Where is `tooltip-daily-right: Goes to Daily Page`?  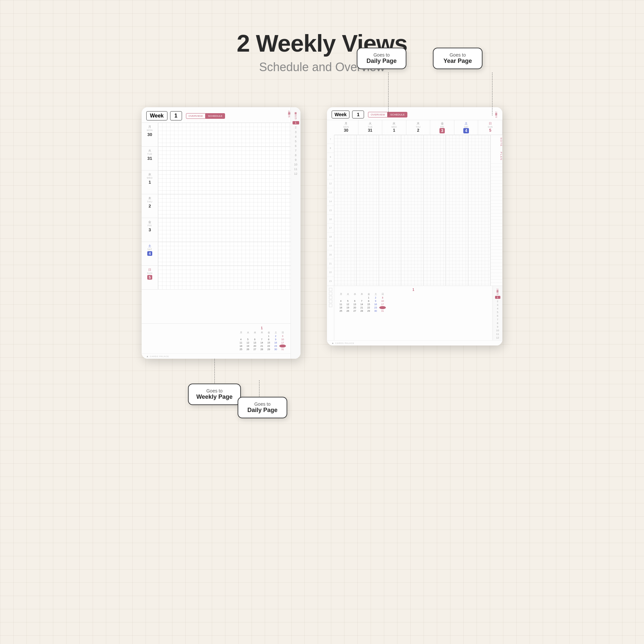 tooltip-daily-right: Goes to Daily Page is located at coordinates (381, 58).